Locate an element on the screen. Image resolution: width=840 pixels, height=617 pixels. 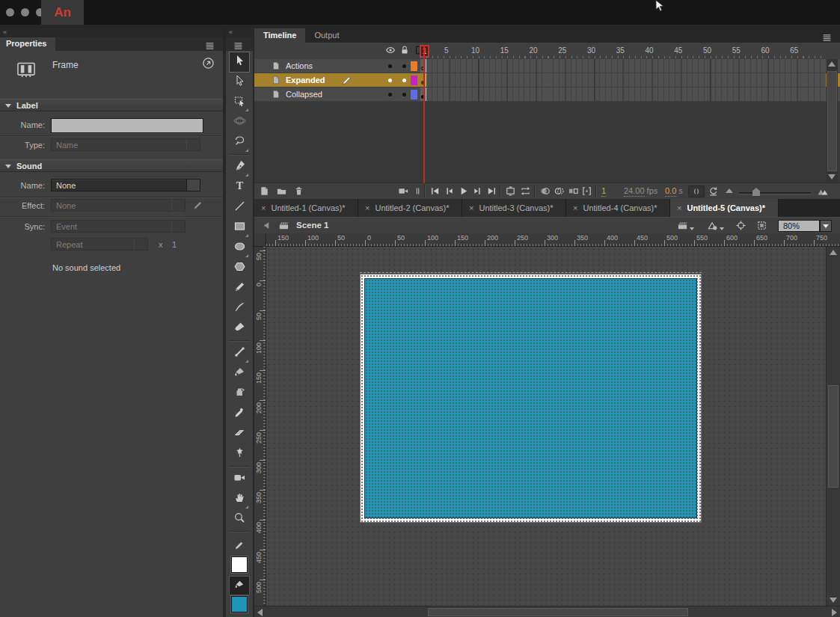
add-camera-button is located at coordinates (404, 193).